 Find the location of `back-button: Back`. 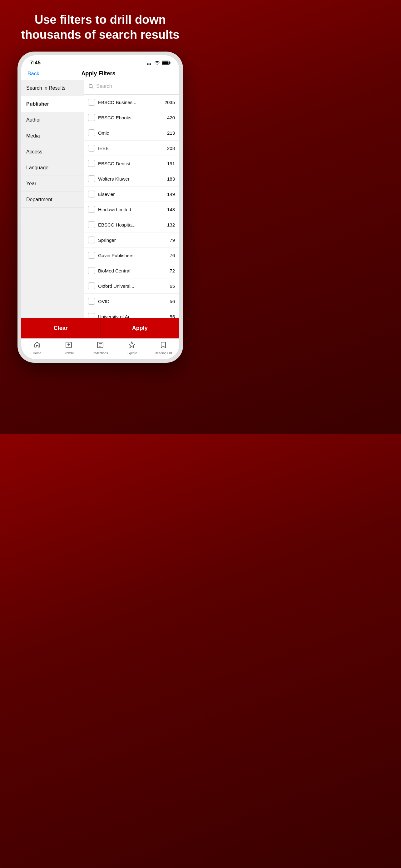

back-button: Back is located at coordinates (34, 74).